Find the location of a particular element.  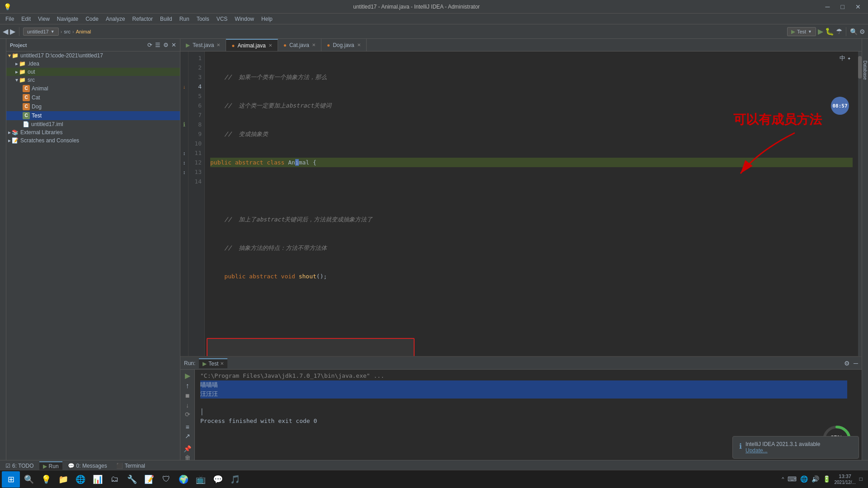

menu-window: Window is located at coordinates (244, 19).